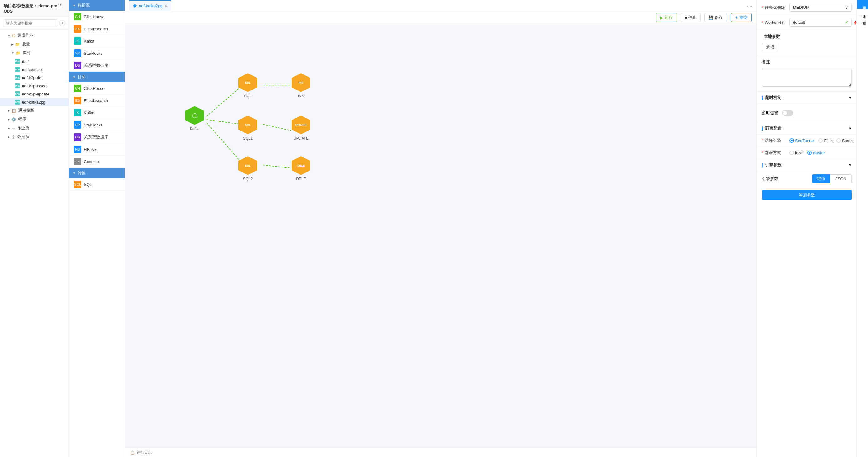 This screenshot has width=868, height=457. Describe the element at coordinates (97, 17) in the screenshot. I see `comp-item-clickhouse-src: CH ClickHouse` at that location.